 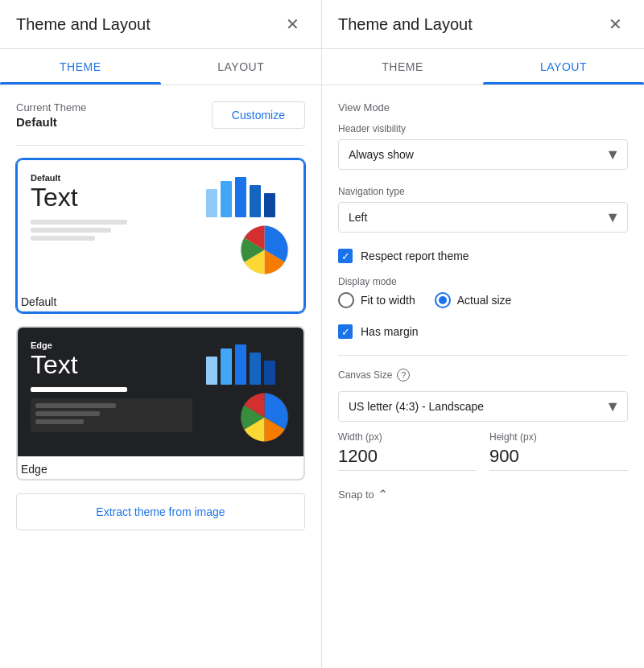 What do you see at coordinates (365, 375) in the screenshot?
I see `canvas-size-label: Canvas Size` at bounding box center [365, 375].